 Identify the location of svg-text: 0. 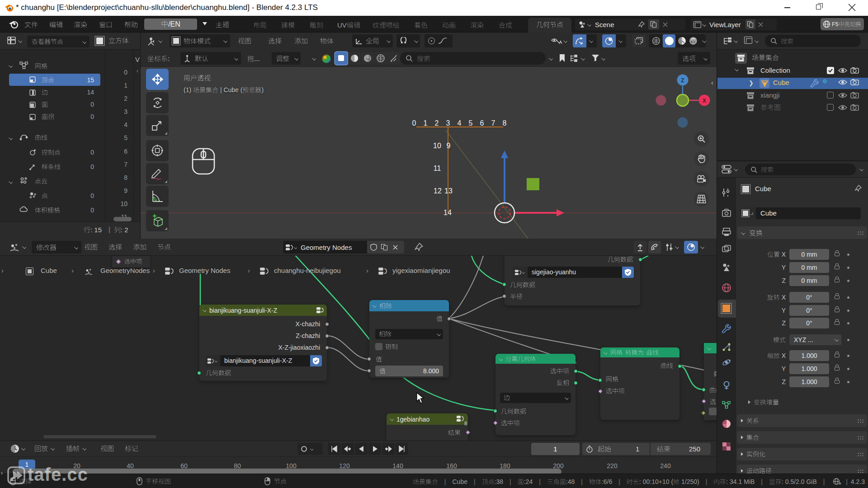
(414, 123).